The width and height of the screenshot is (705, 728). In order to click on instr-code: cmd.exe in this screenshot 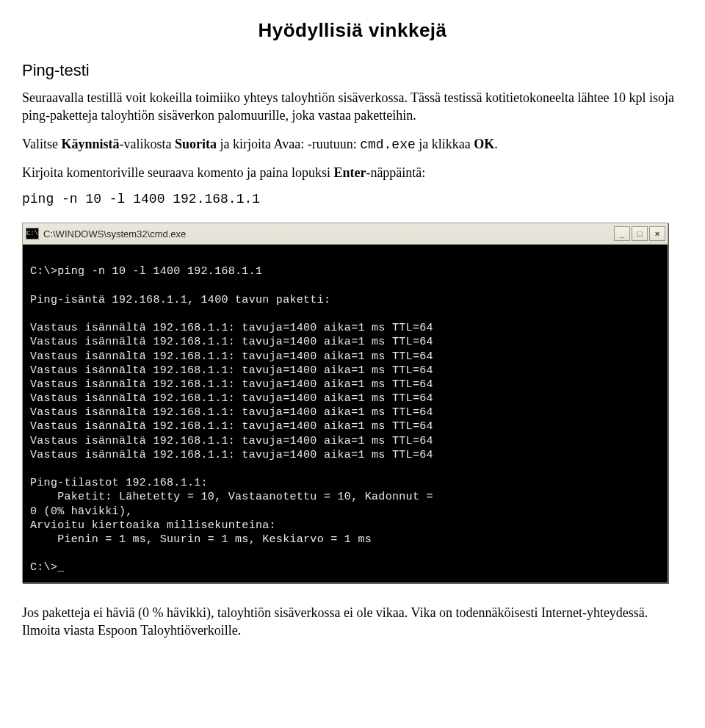, I will do `click(388, 145)`.